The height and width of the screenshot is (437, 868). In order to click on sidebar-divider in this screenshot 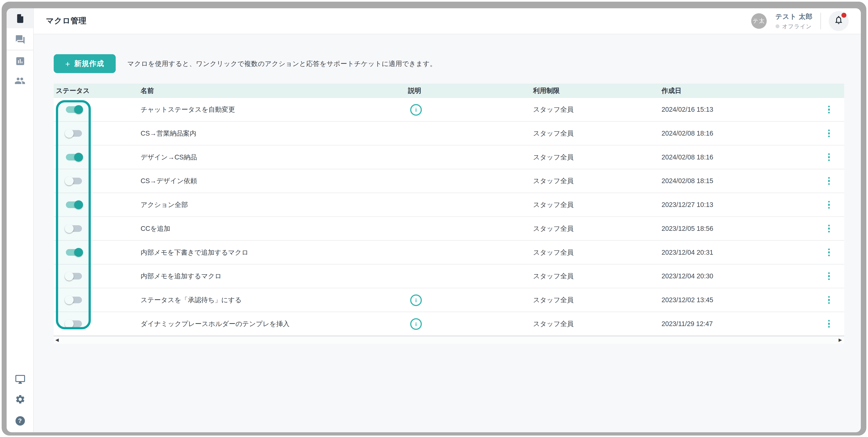, I will do `click(20, 50)`.